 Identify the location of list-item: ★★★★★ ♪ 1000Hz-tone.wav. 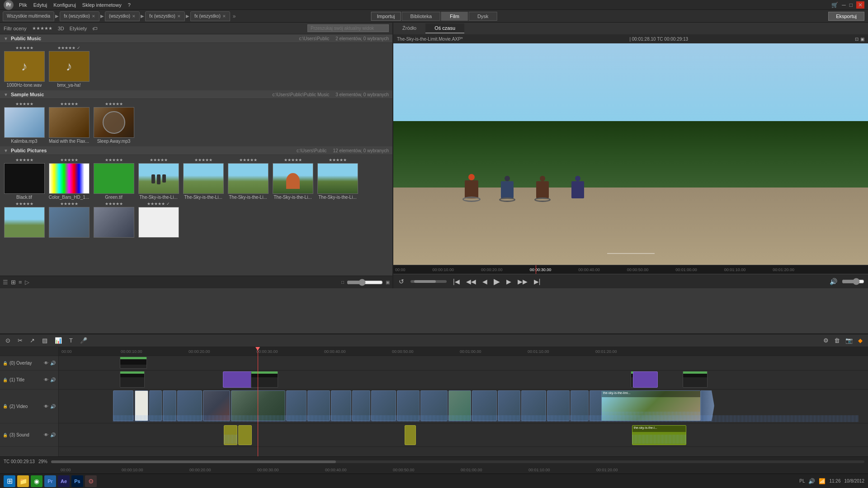
(24, 67).